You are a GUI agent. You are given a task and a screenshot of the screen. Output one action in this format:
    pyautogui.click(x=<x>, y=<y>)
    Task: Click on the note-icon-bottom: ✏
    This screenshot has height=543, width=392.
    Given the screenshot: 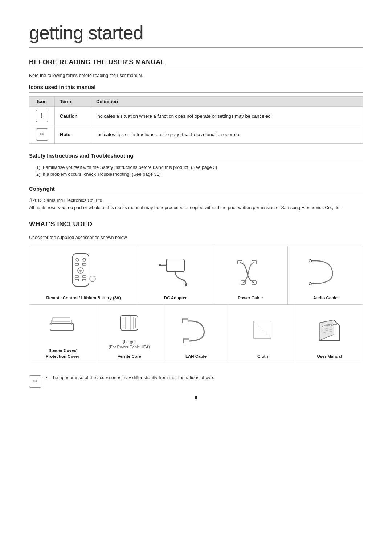 What is the action you would take?
    pyautogui.click(x=35, y=381)
    